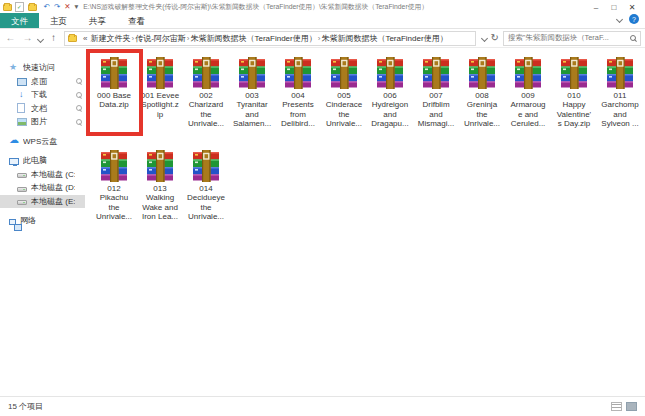 This screenshot has width=645, height=416. Describe the element at coordinates (495, 38) in the screenshot. I see `refresh-icon: ↻` at that location.